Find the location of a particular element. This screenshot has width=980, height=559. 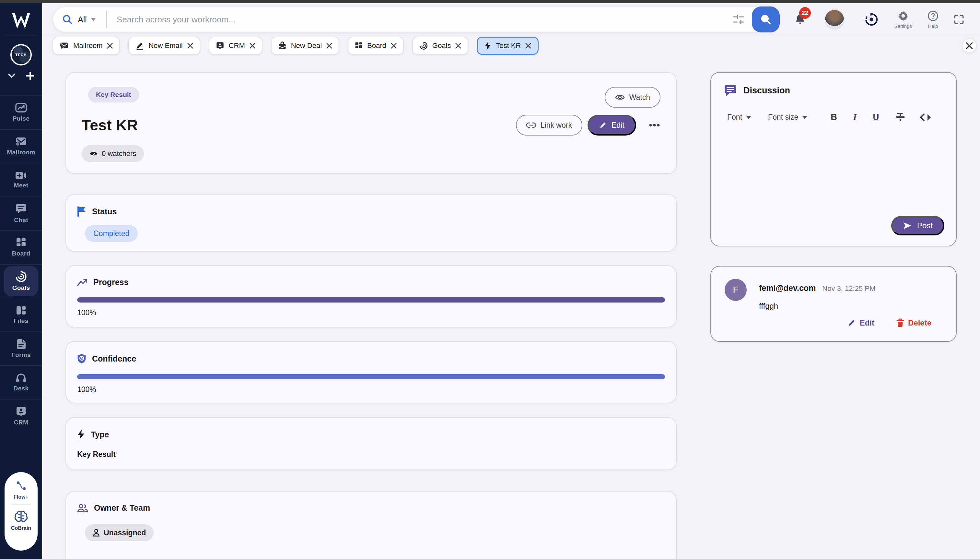

filter-tune-icon is located at coordinates (738, 19).